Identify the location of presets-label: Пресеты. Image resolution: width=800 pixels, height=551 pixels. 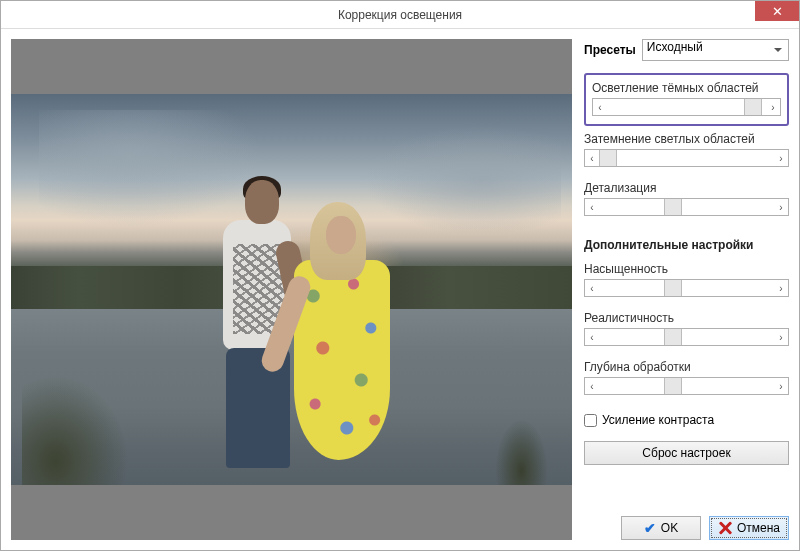
(610, 50).